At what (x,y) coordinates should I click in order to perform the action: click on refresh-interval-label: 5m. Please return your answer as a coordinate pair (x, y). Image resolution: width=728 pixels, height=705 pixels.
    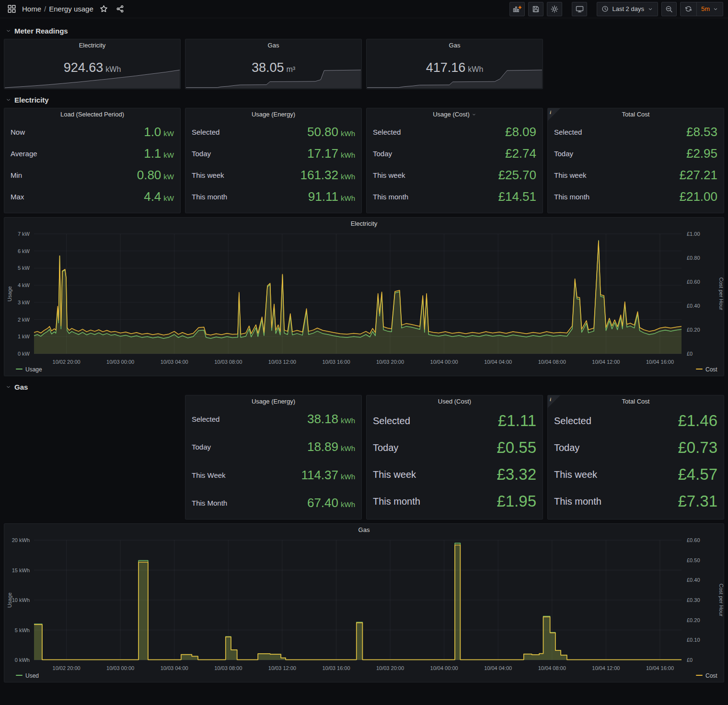
    Looking at the image, I should click on (705, 9).